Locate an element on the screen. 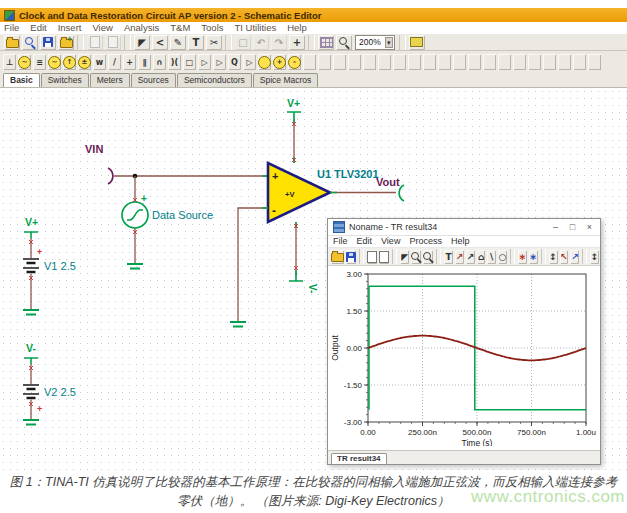 This screenshot has height=513, width=627. tab-semiconductors: Semiconductors is located at coordinates (214, 80).